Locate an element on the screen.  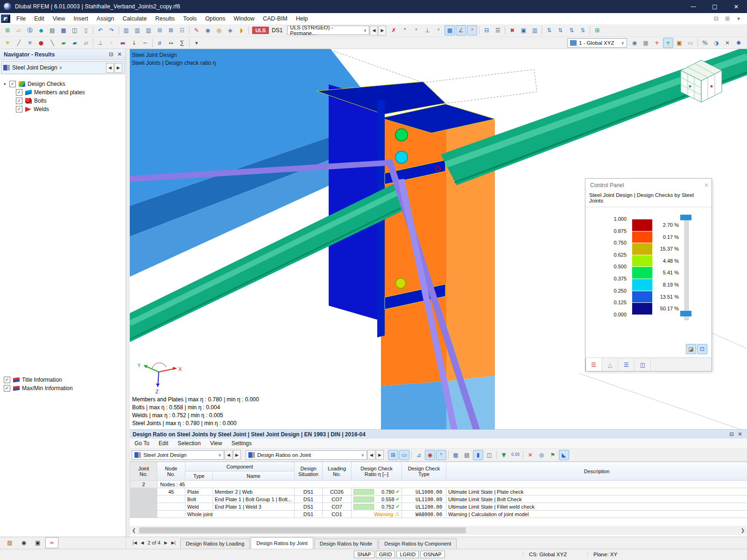
gem-icon: ◆ is located at coordinates (41, 30).